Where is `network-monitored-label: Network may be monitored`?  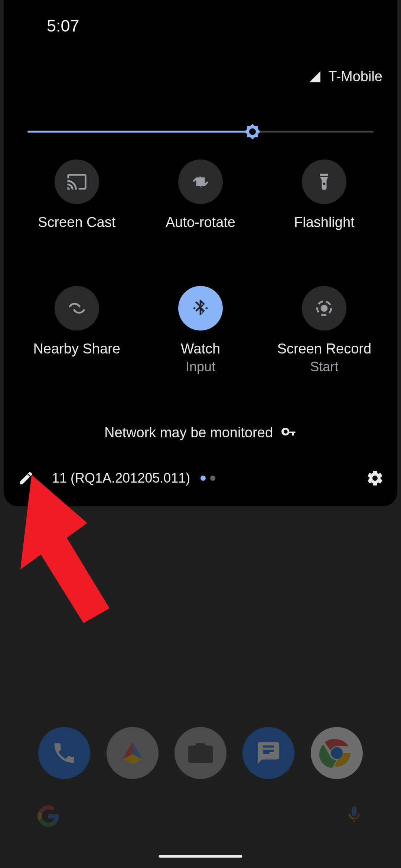
network-monitored-label: Network may be monitored is located at coordinates (189, 433).